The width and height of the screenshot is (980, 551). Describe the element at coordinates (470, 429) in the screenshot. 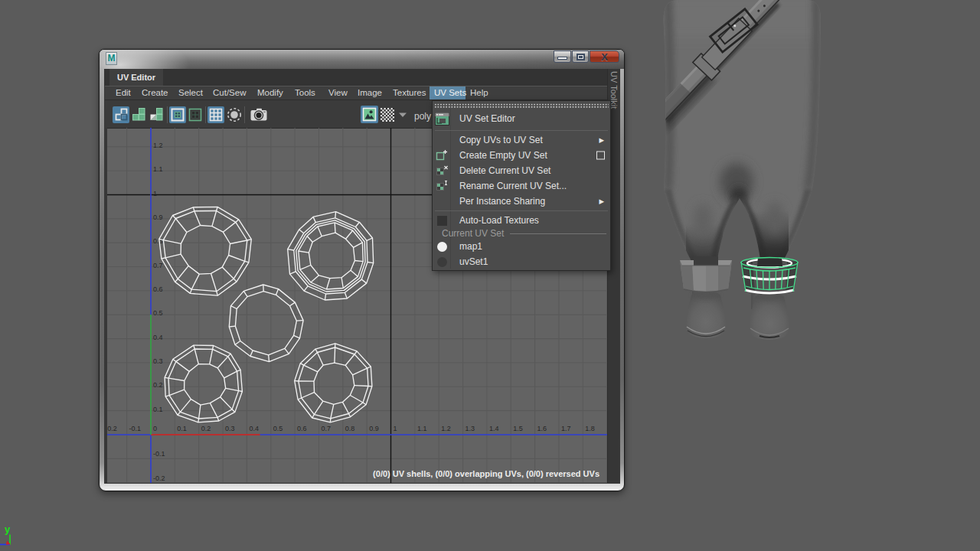

I see `svg-text: 1.3` at that location.